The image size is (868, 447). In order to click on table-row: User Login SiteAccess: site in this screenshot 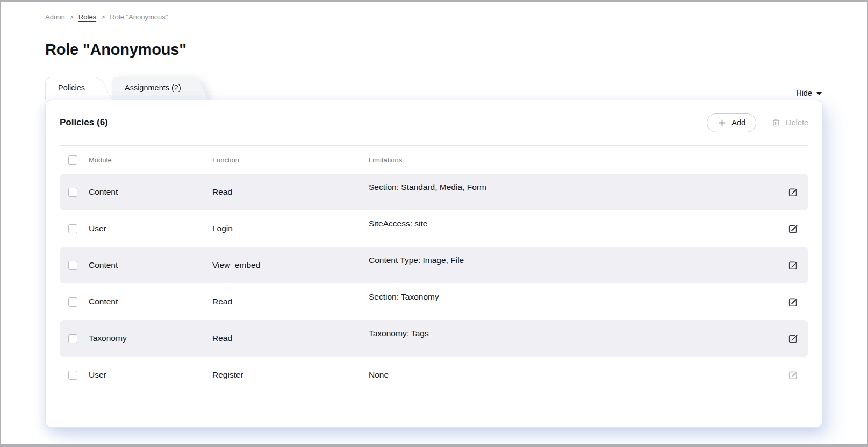, I will do `click(434, 229)`.